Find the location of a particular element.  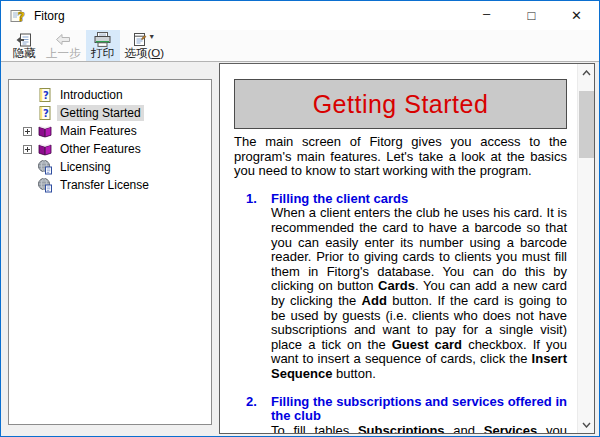

pane-splitter is located at coordinates (216, 252).